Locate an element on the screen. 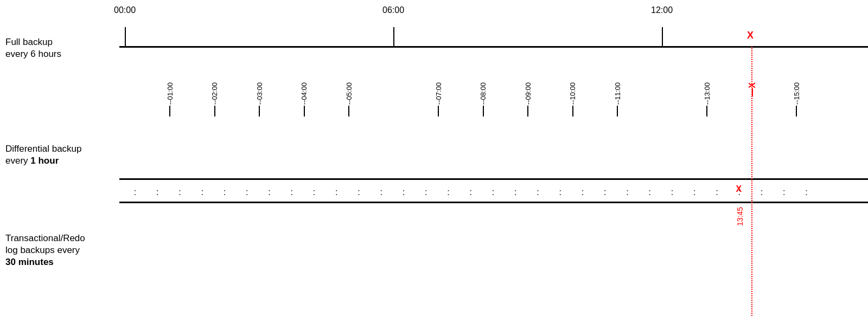 The height and width of the screenshot is (317, 868). full-backup-time-label: 00:00 is located at coordinates (125, 10).